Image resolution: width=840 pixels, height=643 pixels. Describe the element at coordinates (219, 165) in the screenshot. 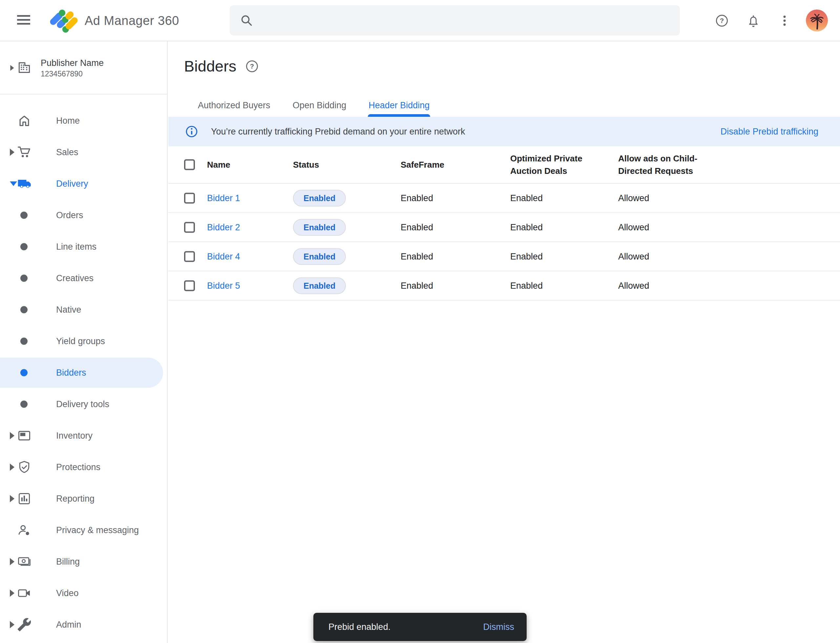

I see `column-header-name: Name` at that location.